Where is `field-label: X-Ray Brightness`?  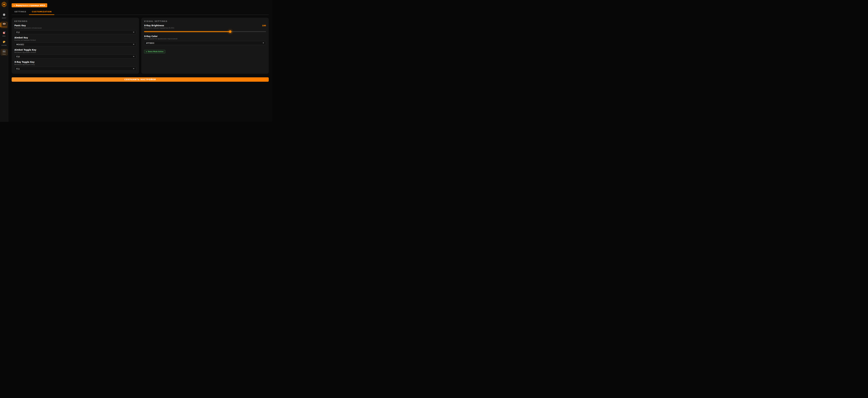
field-label: X-Ray Brightness is located at coordinates (154, 26).